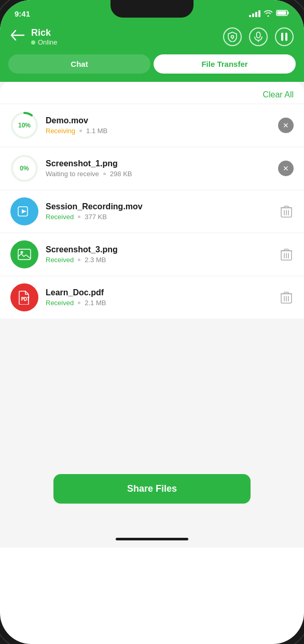  Describe the element at coordinates (159, 174) in the screenshot. I see `file-meta: Waiting to receive 298 KB` at that location.